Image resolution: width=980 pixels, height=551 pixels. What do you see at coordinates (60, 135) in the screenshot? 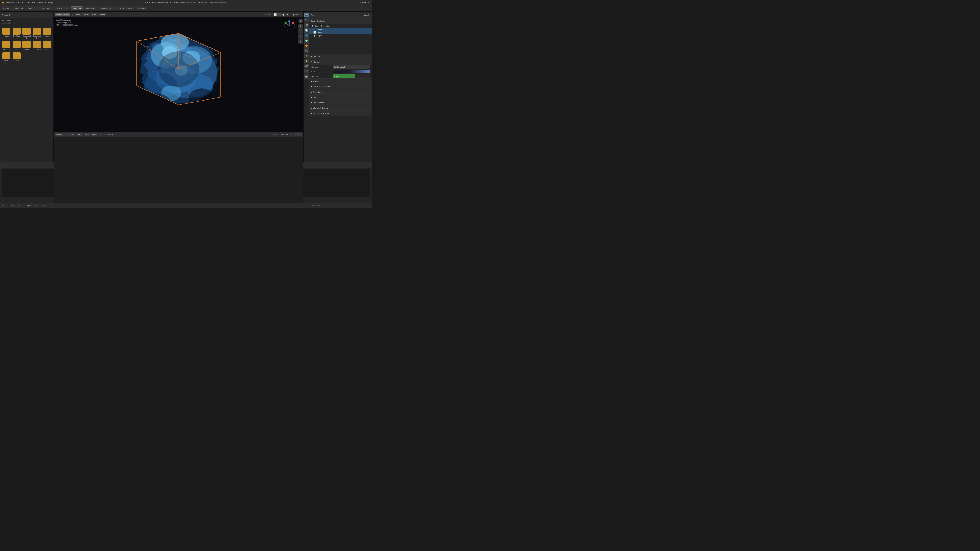
I see `editor-object-btn: Object ▾` at bounding box center [60, 135].